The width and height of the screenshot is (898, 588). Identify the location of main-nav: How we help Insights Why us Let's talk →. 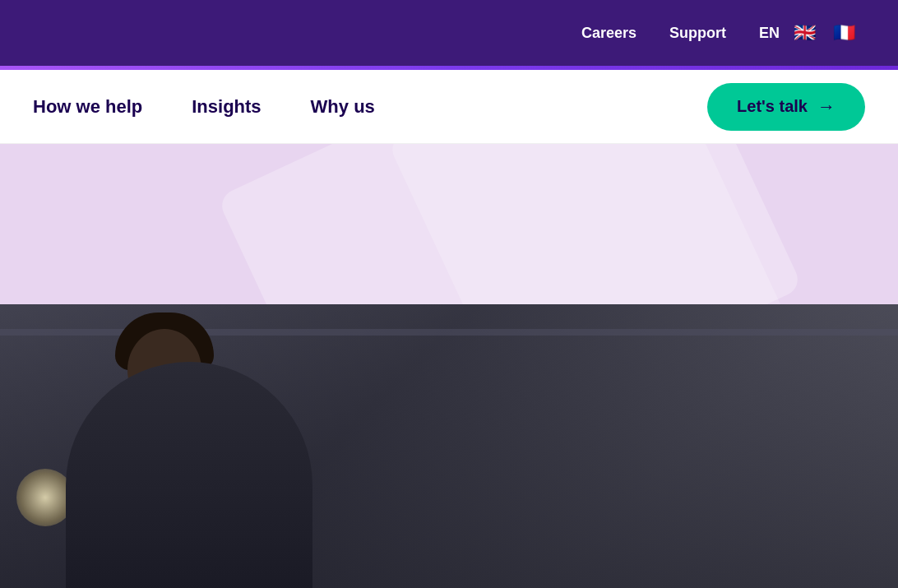
(449, 107).